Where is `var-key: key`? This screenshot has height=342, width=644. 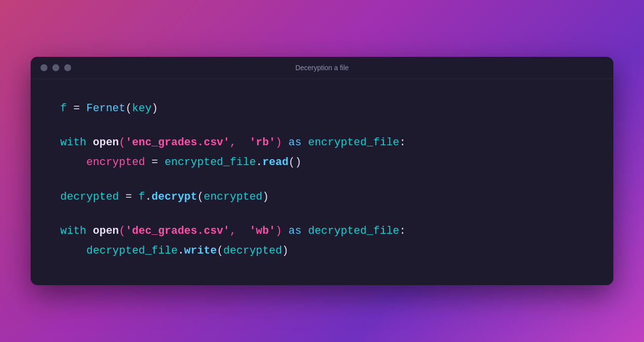 var-key: key is located at coordinates (142, 109).